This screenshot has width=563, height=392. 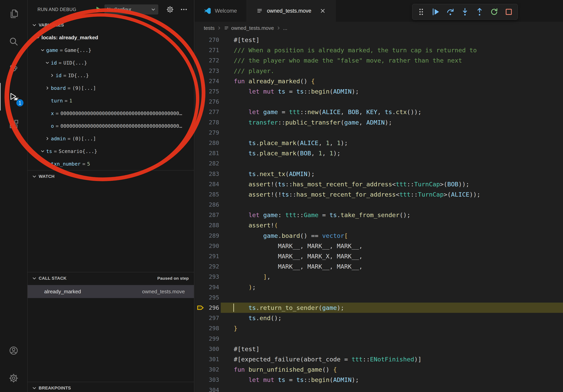 What do you see at coordinates (379, 50) in the screenshot?
I see `code-line-271: 271/// When a position is already marked…` at bounding box center [379, 50].